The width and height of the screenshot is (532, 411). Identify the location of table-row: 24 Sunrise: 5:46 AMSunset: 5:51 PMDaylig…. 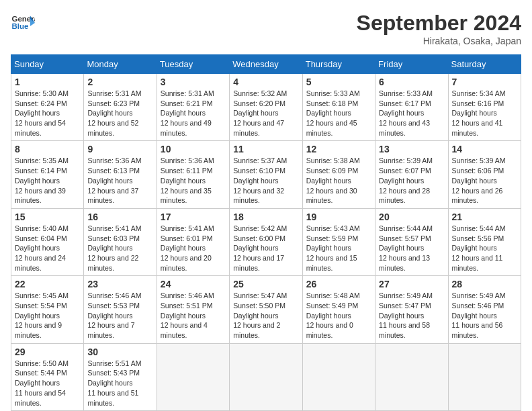
(193, 310).